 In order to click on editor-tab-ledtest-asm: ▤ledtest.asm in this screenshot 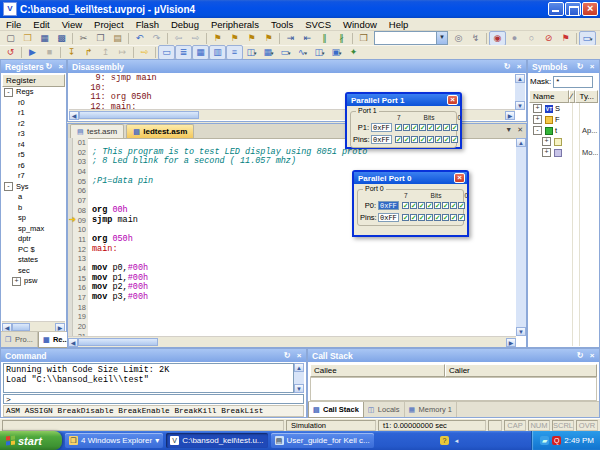, I will do `click(160, 131)`.